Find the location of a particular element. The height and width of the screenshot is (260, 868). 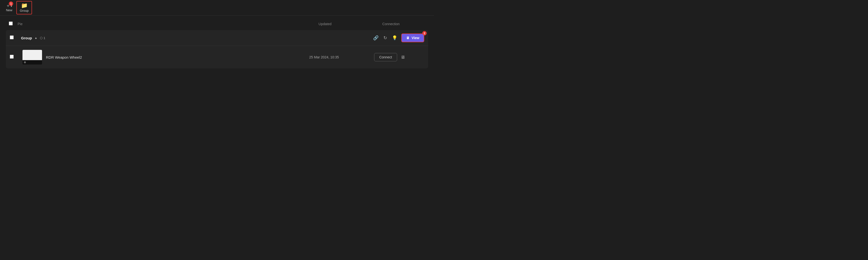

item-thumbnail is located at coordinates (32, 57).